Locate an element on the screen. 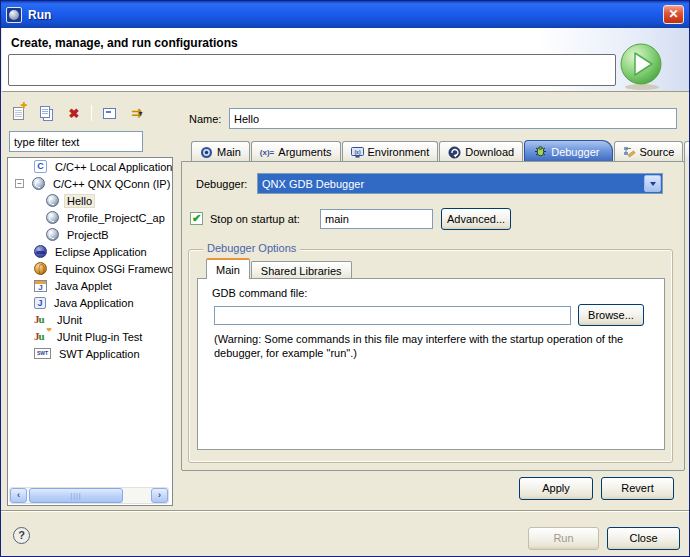  junit-icon is located at coordinates (42, 320).